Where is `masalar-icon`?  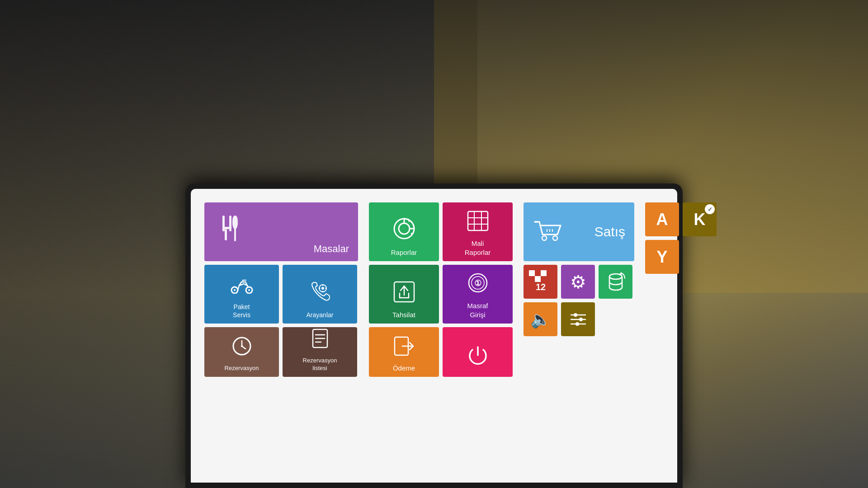 masalar-icon is located at coordinates (231, 232).